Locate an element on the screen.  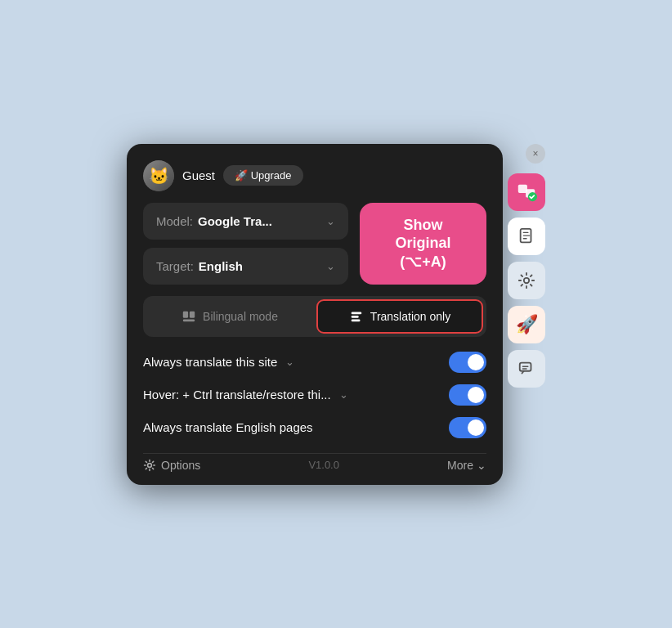
mode-row: Bilingual mode Translation only is located at coordinates (315, 316).